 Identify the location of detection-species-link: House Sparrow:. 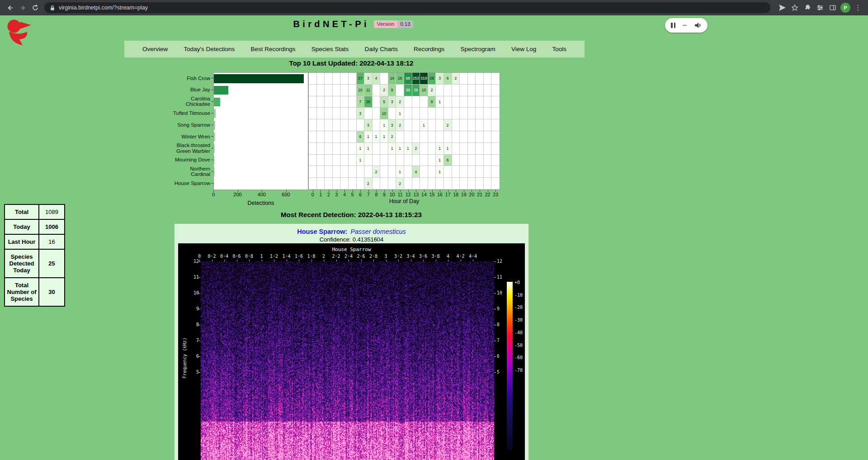
(322, 232).